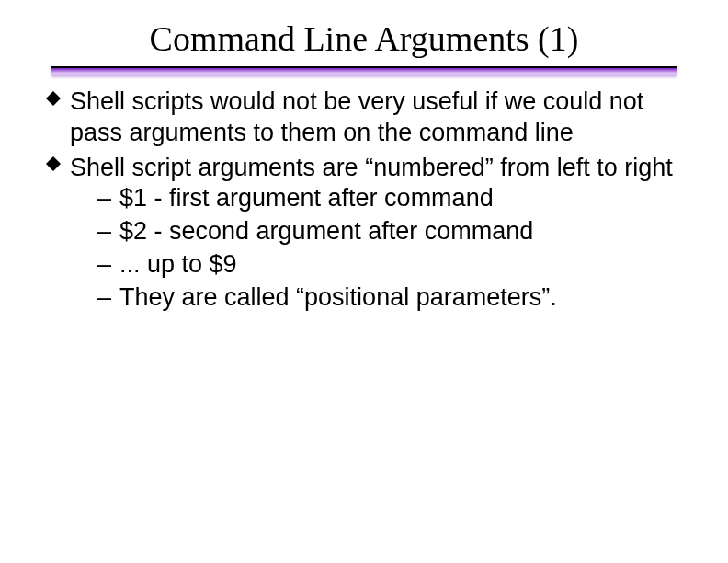 This screenshot has height=563, width=728. What do you see at coordinates (390, 265) in the screenshot?
I see `list-item: – ... up to $9` at bounding box center [390, 265].